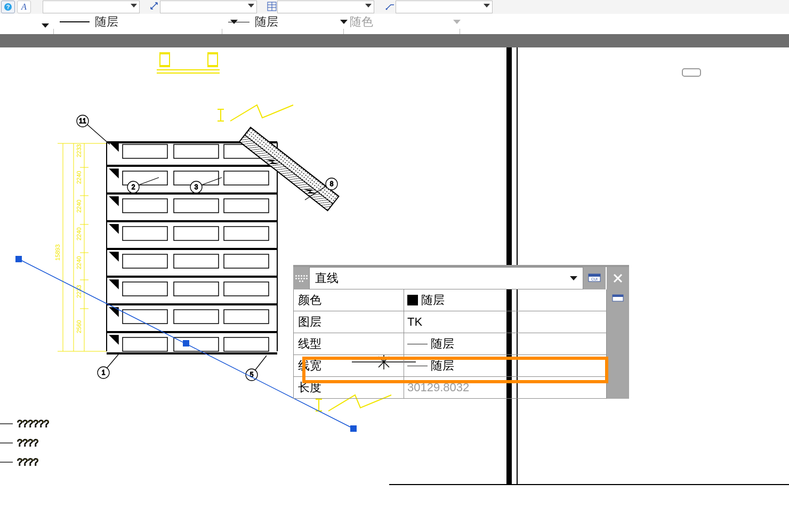 The height and width of the screenshot is (532, 789). I want to click on cui-icon: CUI, so click(594, 278).